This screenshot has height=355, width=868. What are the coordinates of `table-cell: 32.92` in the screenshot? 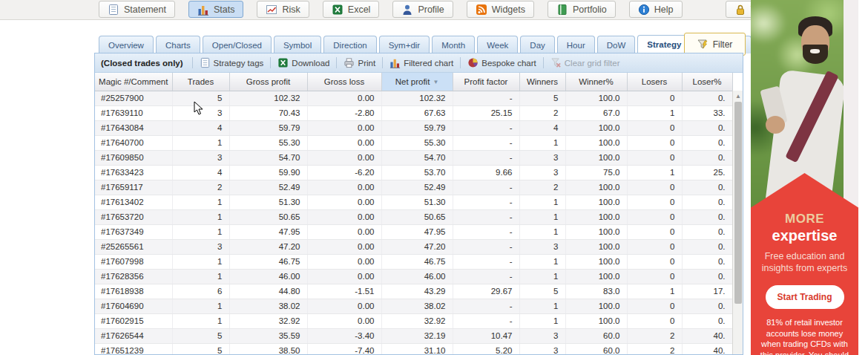 It's located at (417, 321).